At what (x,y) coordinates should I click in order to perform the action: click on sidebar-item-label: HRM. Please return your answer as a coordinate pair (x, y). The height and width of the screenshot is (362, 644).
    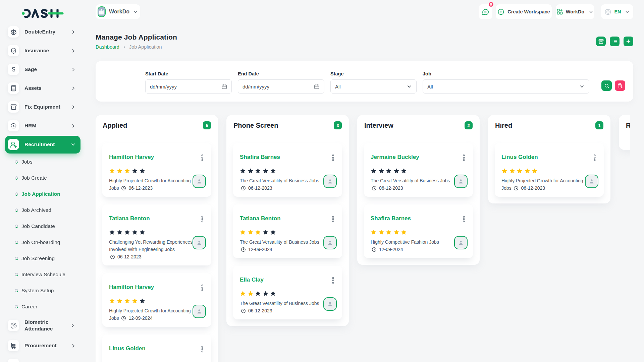
    Looking at the image, I should click on (45, 126).